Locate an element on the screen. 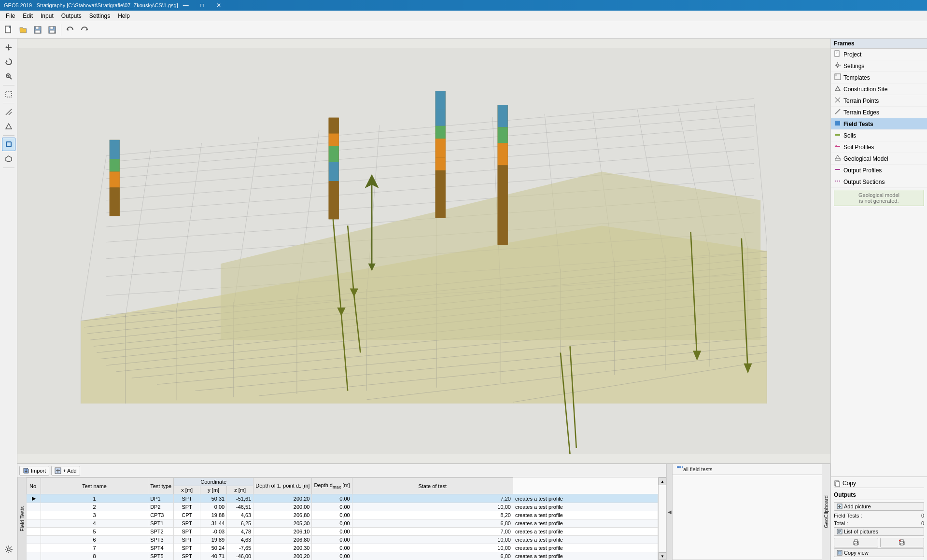 Image resolution: width=927 pixels, height=560 pixels. menu-outputs: Outputs is located at coordinates (71, 16).